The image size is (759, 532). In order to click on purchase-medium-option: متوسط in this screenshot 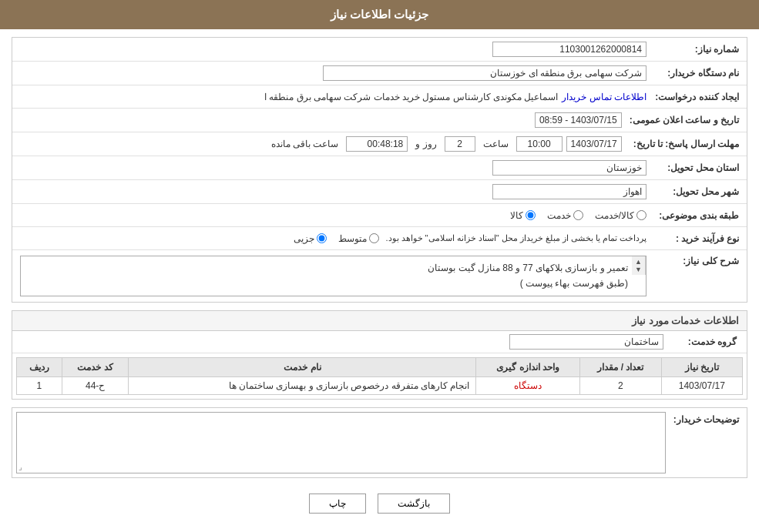, I will do `click(359, 239)`.